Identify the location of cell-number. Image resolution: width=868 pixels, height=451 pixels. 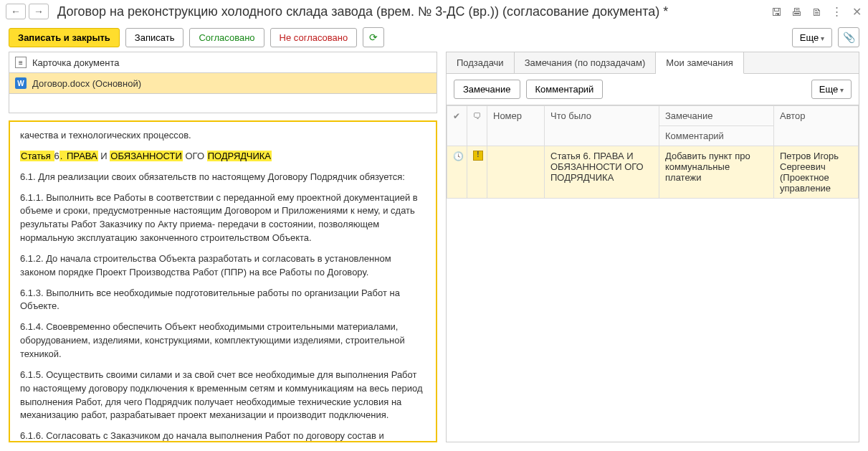
(516, 172).